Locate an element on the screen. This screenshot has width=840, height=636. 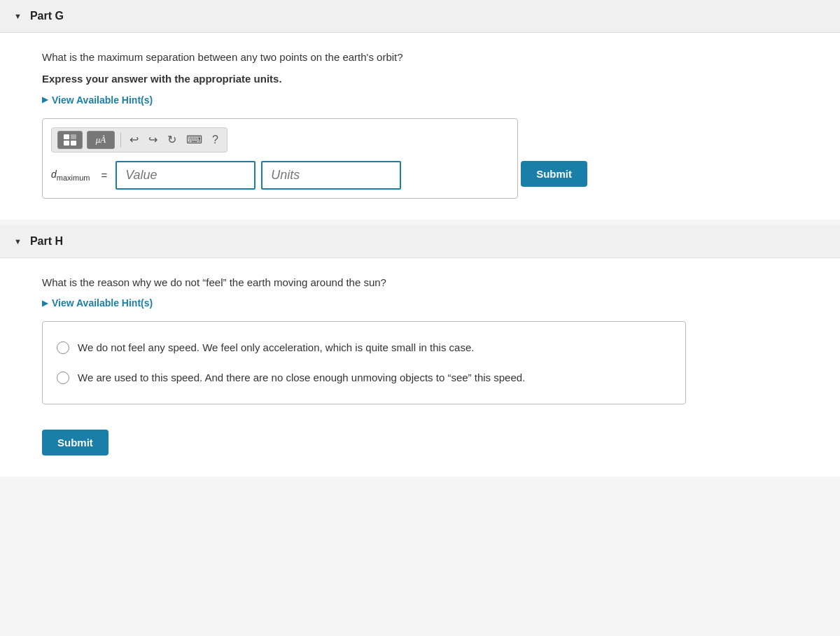
equals-sign: = is located at coordinates (104, 175).